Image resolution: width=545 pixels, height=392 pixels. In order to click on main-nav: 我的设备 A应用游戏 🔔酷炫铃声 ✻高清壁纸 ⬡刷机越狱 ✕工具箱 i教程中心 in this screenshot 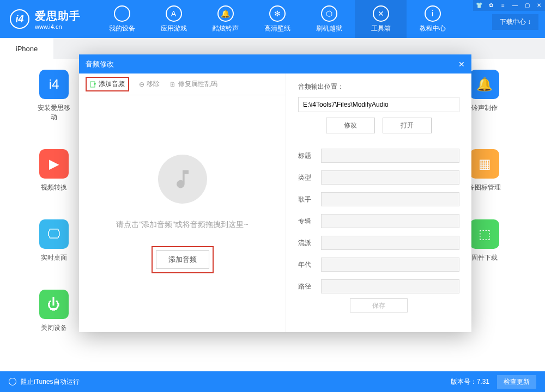, I will do `click(277, 19)`.